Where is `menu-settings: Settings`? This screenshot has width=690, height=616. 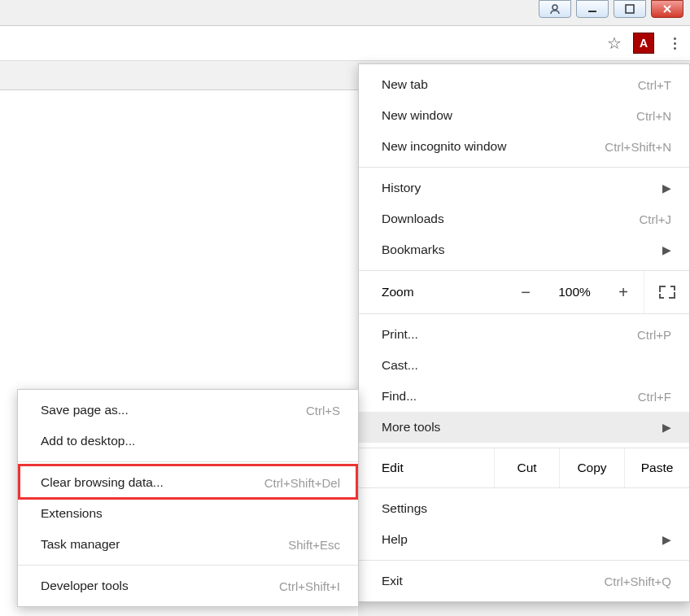 menu-settings: Settings is located at coordinates (524, 509).